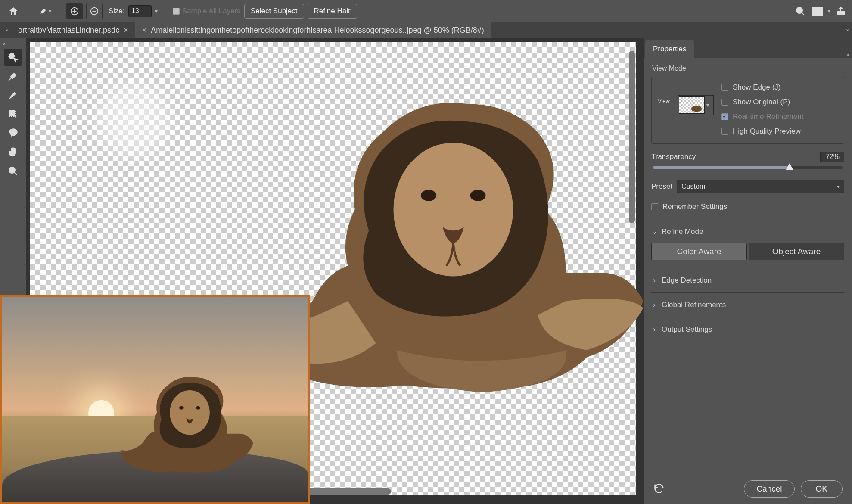  What do you see at coordinates (73, 30) in the screenshot?
I see `document-tab-1: ortraitbyMatthiasLindner.psdc ×` at bounding box center [73, 30].